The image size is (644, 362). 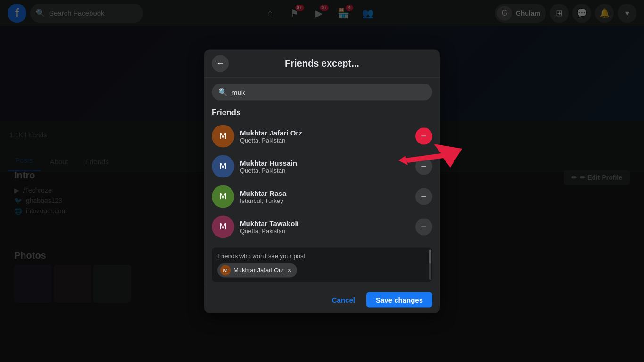 I want to click on friend-info: Mukhtar Jafari Orz Quetta, Pakistan, so click(x=325, y=136).